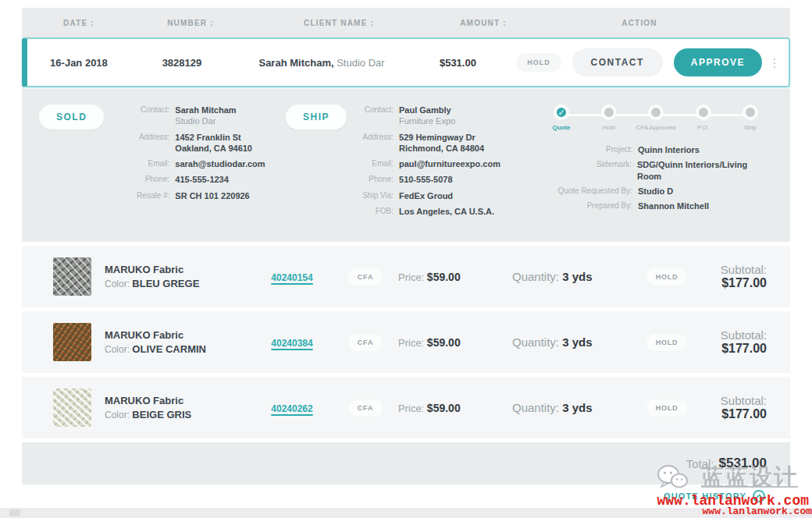  Describe the element at coordinates (142, 196) in the screenshot. I see `sold-resale-label: Resale #:` at that location.